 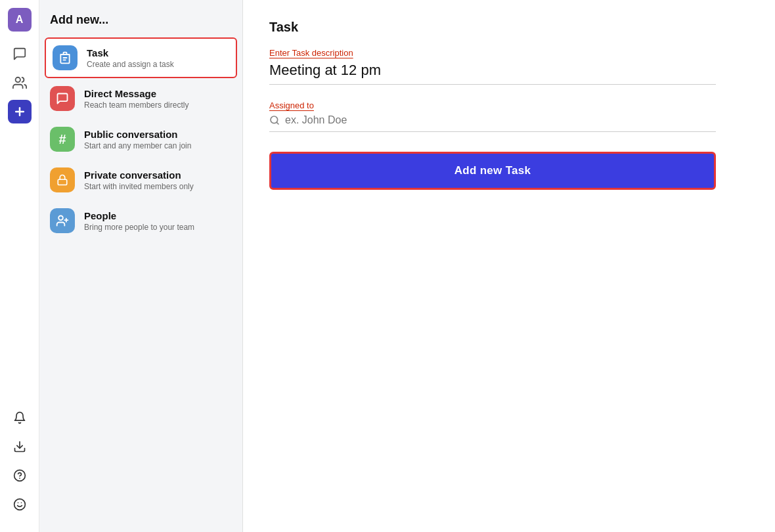 What do you see at coordinates (509, 53) in the screenshot?
I see `task-description-label: Enter Task description` at bounding box center [509, 53].